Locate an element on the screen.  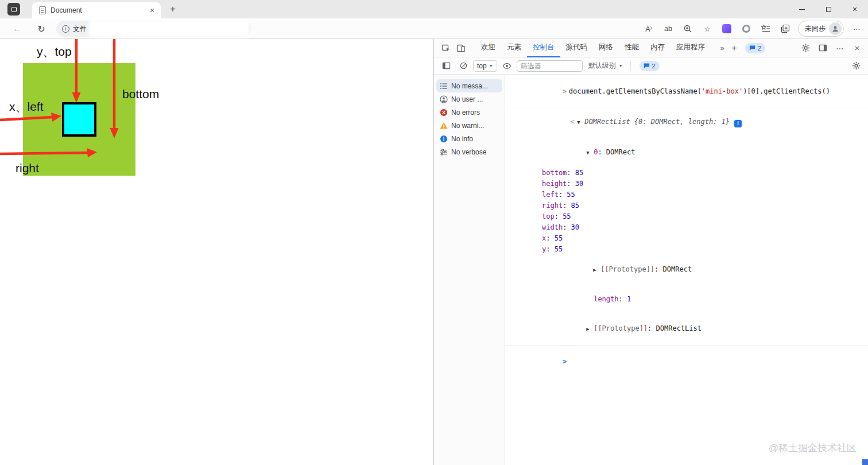
mini-box is located at coordinates (79, 119).